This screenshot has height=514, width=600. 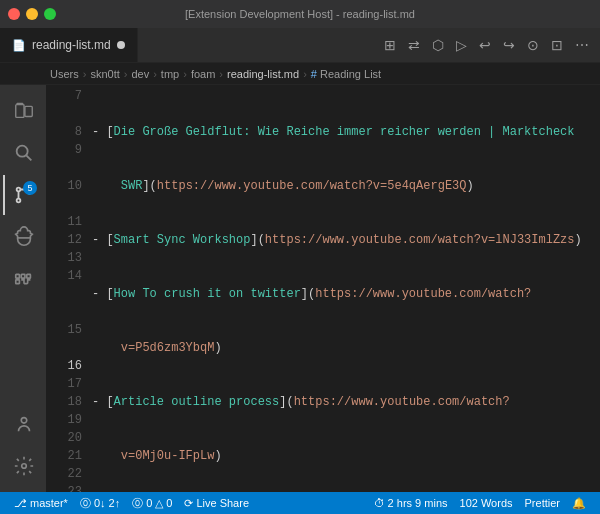 I want to click on go-forward-icon: ↪, so click(x=509, y=45).